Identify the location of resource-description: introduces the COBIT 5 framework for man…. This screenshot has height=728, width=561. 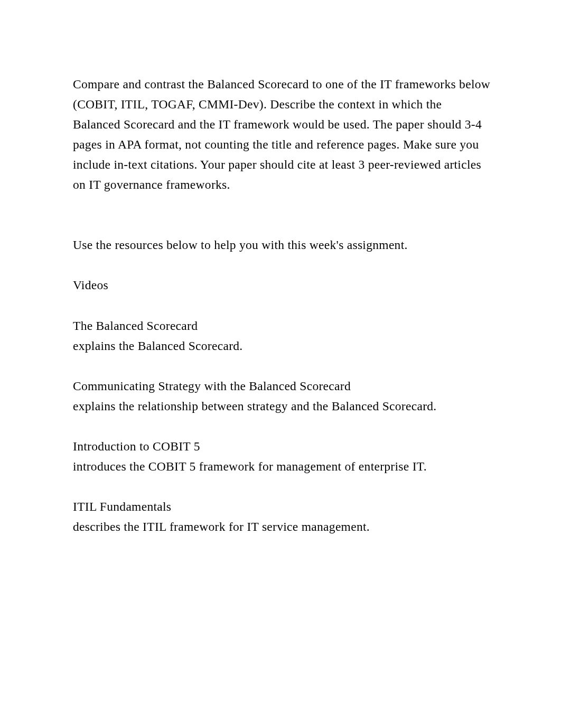
(283, 466).